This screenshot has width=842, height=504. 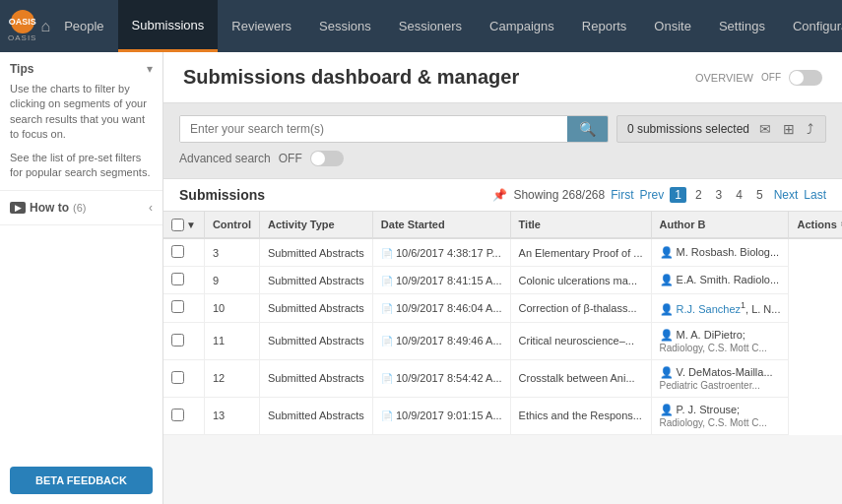 I want to click on next-page-btn: Next, so click(x=786, y=195).